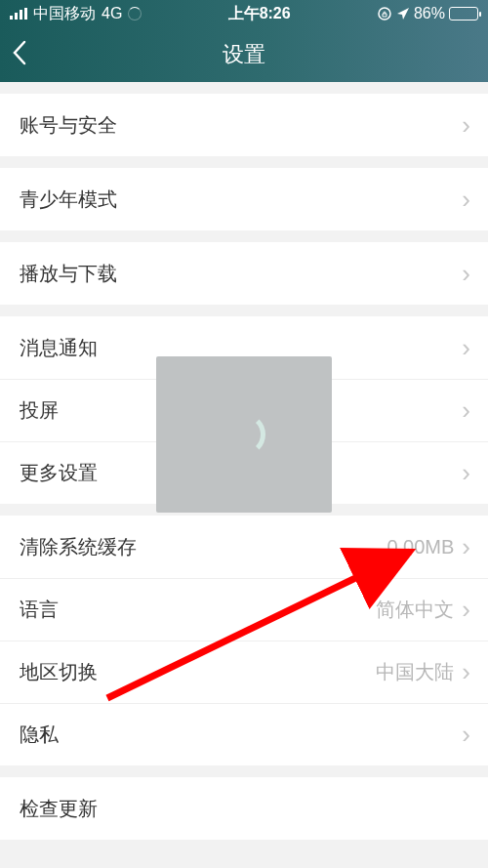 The image size is (488, 868). Describe the element at coordinates (39, 410) in the screenshot. I see `row-label: 投屏` at that location.